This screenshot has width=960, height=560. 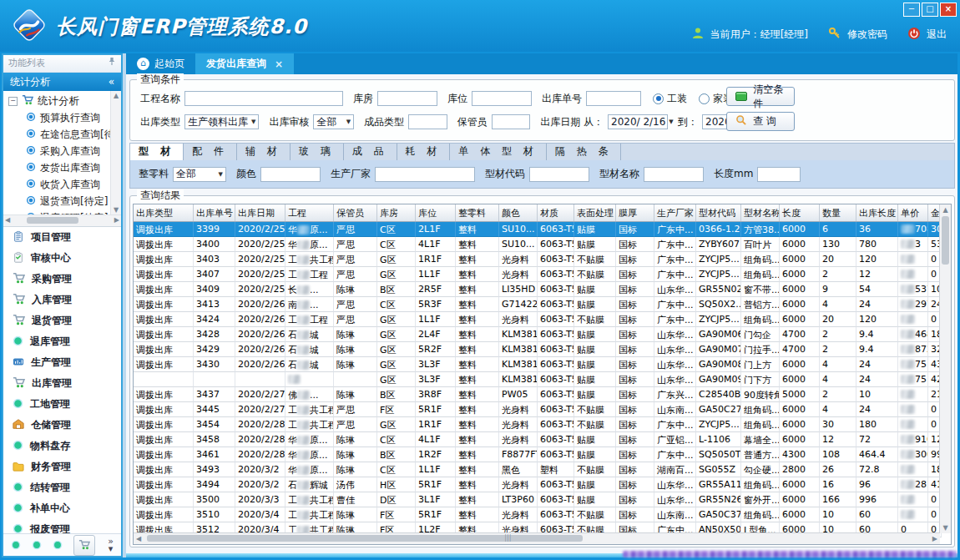 What do you see at coordinates (674, 174) in the screenshot?
I see `profile-name-input` at bounding box center [674, 174].